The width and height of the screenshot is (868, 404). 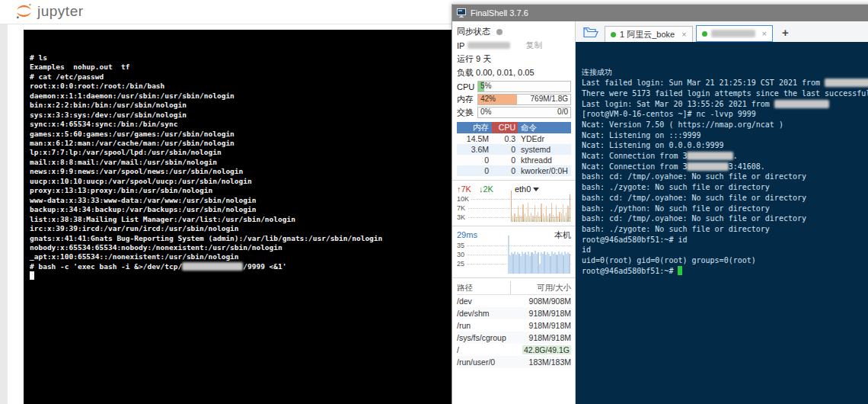 What do you see at coordinates (591, 32) in the screenshot?
I see `connection-manager-button` at bounding box center [591, 32].